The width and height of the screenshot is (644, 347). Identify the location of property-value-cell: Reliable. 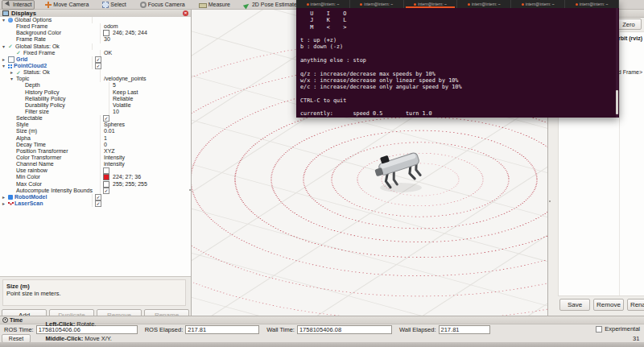
(150, 99).